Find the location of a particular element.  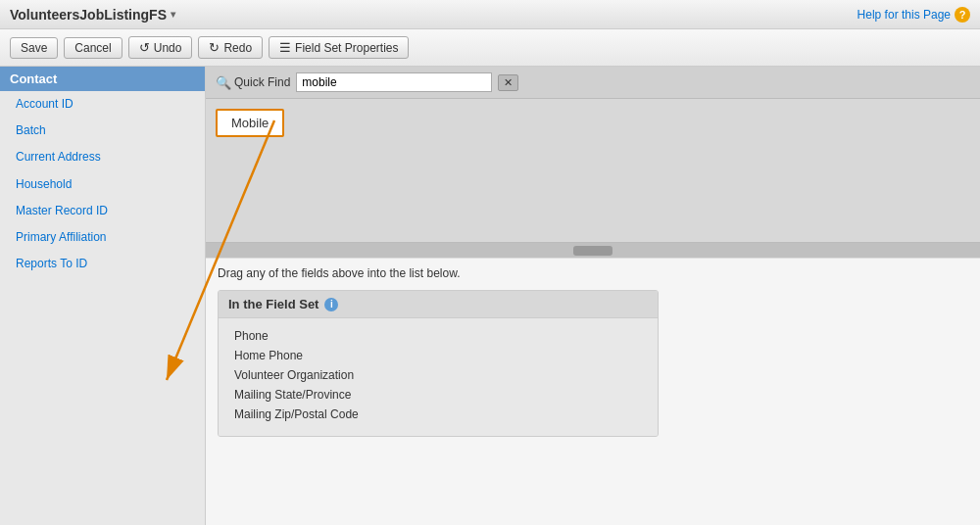

field-set-item-volunteer-org: Volunteer Organization is located at coordinates (438, 375).